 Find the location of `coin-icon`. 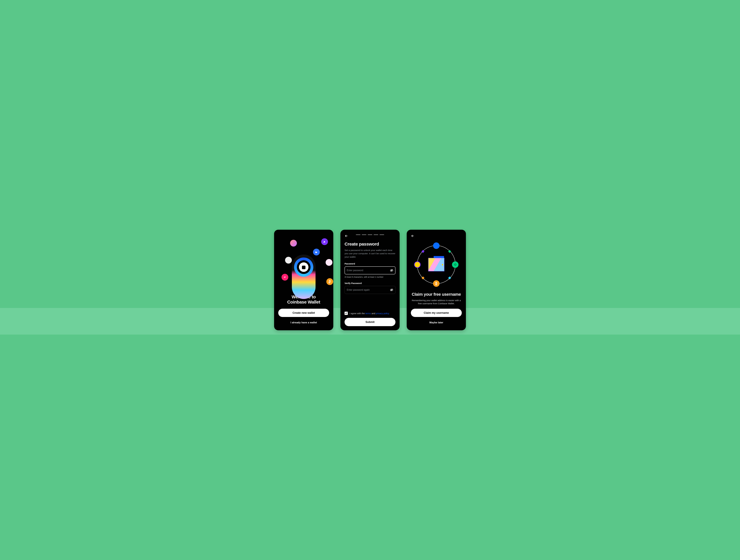

coin-icon is located at coordinates (418, 265).